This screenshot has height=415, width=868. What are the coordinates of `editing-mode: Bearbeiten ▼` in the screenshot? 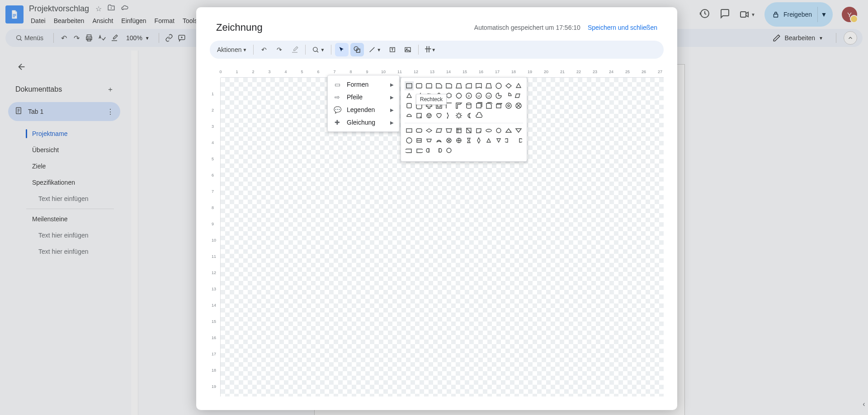 It's located at (798, 38).